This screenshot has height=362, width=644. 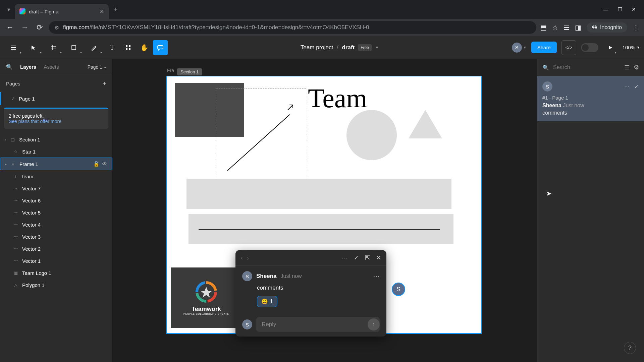 I want to click on user-avatar: S, so click(x=517, y=48).